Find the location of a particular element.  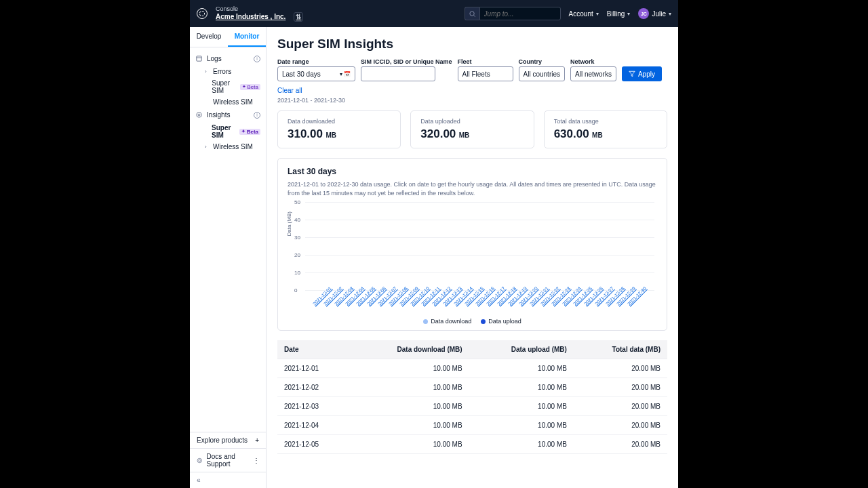

sidebar: Develop Monitor Logs i ›ErrorsSuper SIM … is located at coordinates (228, 258).